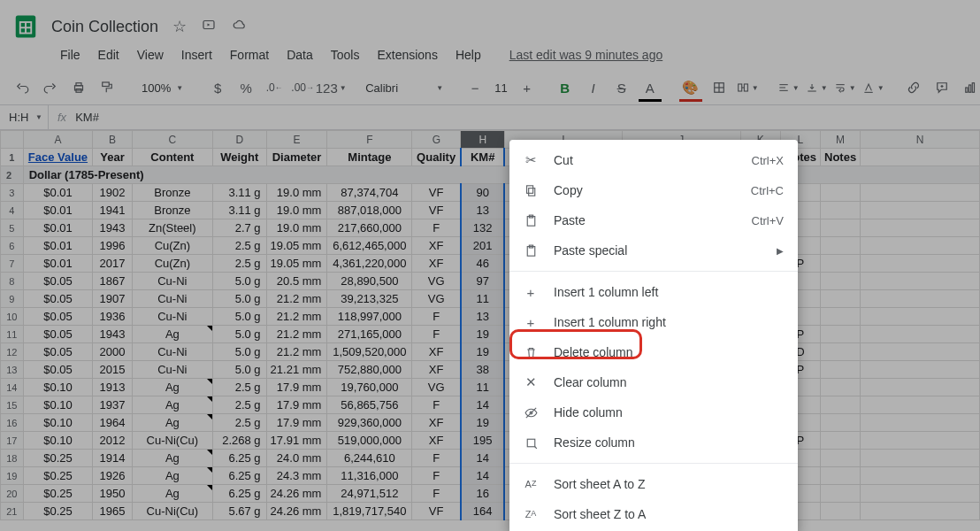  What do you see at coordinates (297, 140) in the screenshot?
I see `col-header-E: E` at bounding box center [297, 140].